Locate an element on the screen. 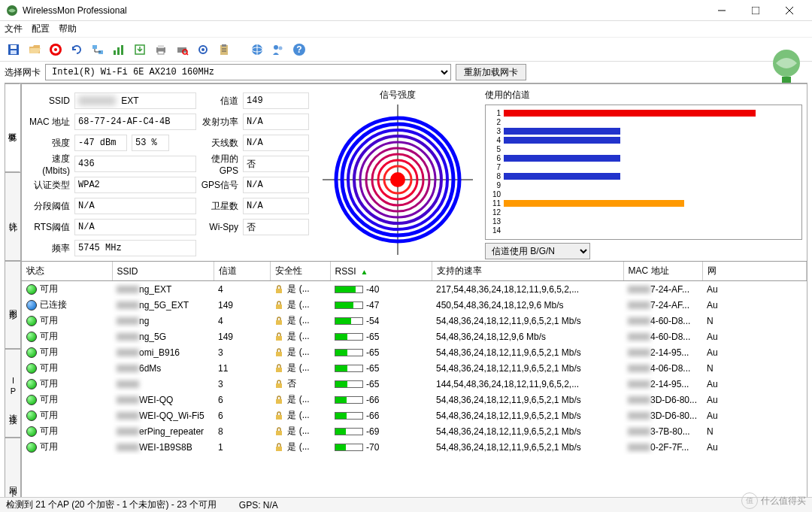 This screenshot has height=512, width=812. txpower-value: N/A is located at coordinates (276, 122).